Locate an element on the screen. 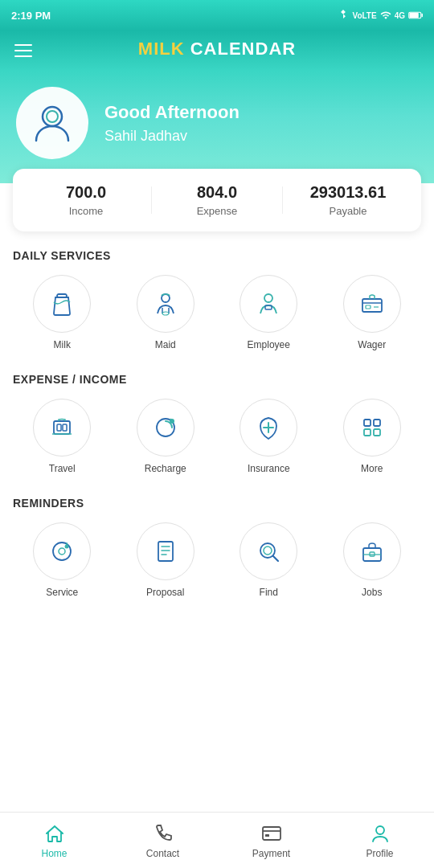 This screenshot has height=868, width=434. daily-wager-item: Wager is located at coordinates (373, 313).